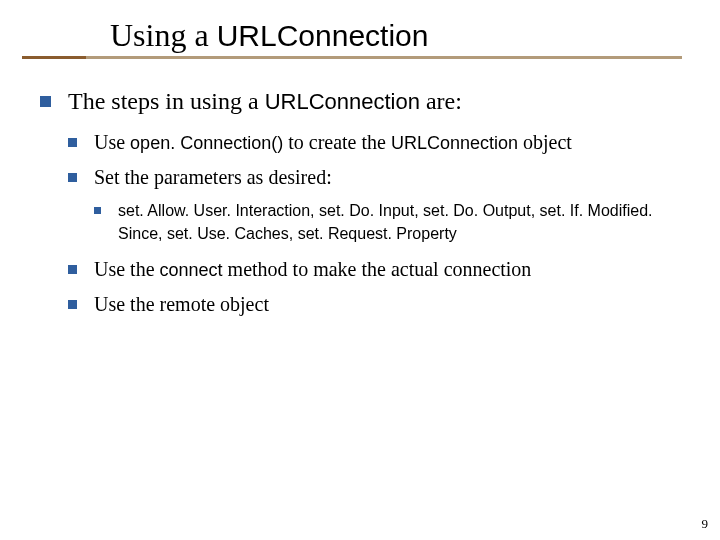  What do you see at coordinates (387, 222) in the screenshot?
I see `list-item: set. Allow. User. Interaction, set. Do. …` at bounding box center [387, 222].